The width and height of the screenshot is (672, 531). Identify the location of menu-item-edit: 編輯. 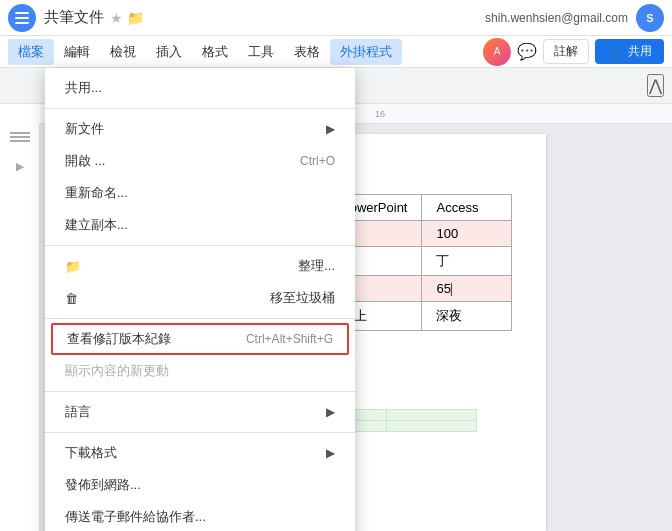
(77, 52).